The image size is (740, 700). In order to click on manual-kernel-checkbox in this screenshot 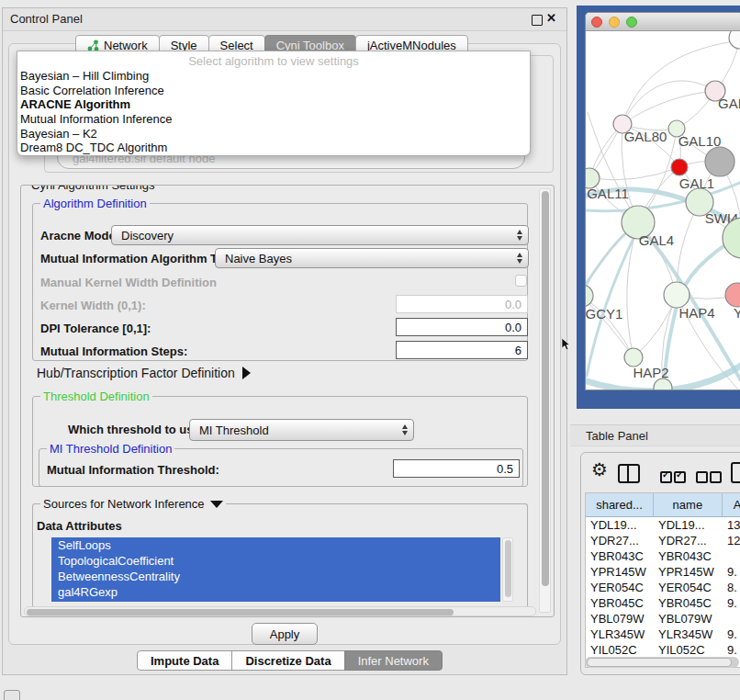, I will do `click(521, 281)`.